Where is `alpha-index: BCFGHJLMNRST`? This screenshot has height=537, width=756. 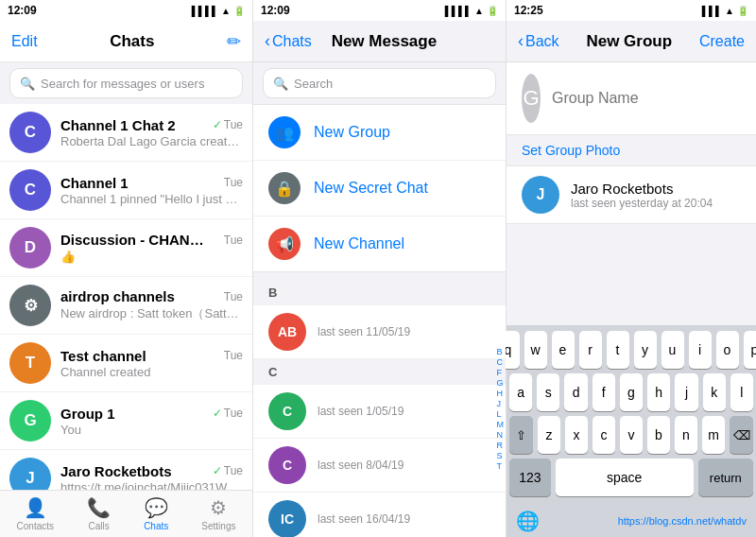
alpha-index: BCFGHJLMNRST is located at coordinates (501, 408).